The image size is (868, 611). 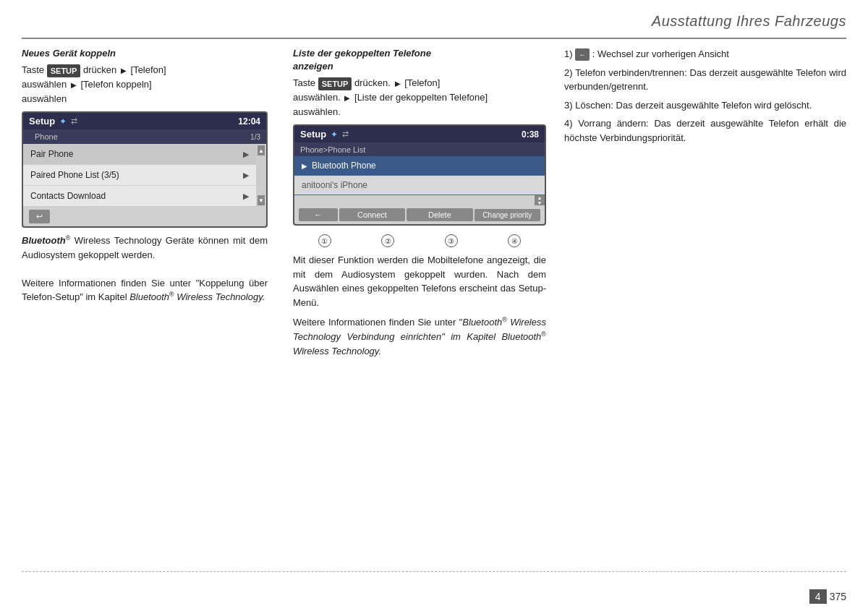 I want to click on telefon-koppeln-bracket: [Telefon koppeln], so click(x=116, y=84).